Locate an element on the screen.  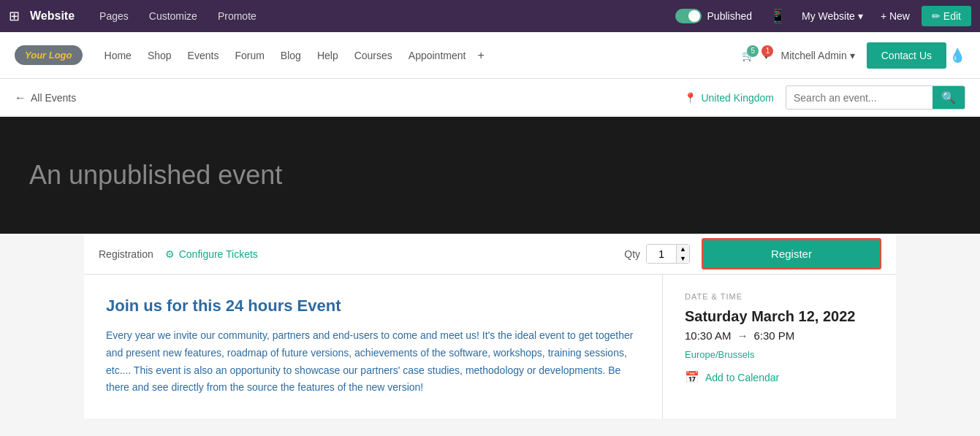
cart-icon-wrap: 🛒 5 is located at coordinates (748, 56).